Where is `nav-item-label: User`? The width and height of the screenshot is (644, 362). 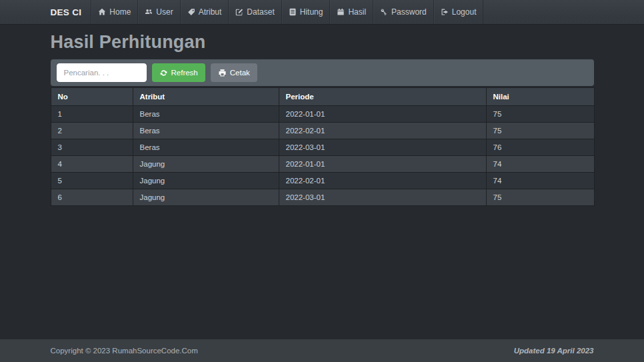 nav-item-label: User is located at coordinates (164, 12).